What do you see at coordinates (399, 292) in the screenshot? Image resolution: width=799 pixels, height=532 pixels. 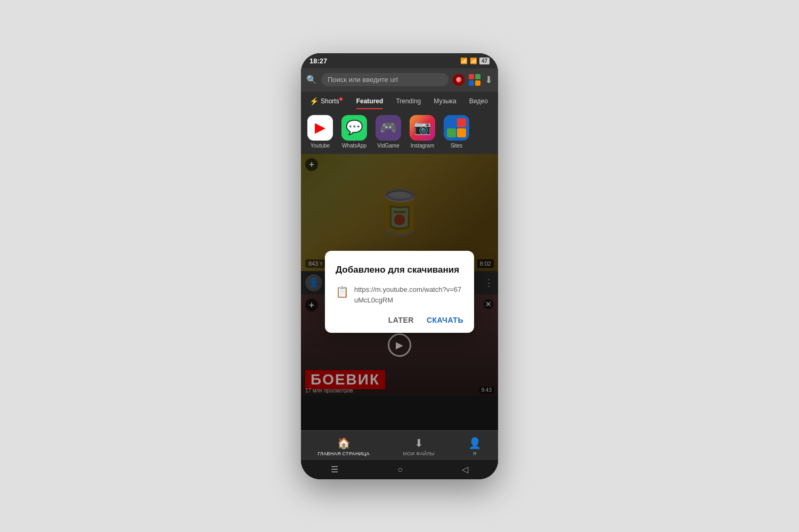 I see `content-area: 🥫 + 843 т 8:02 👤 … ⋮ ▶ БОЕВИК` at bounding box center [399, 292].